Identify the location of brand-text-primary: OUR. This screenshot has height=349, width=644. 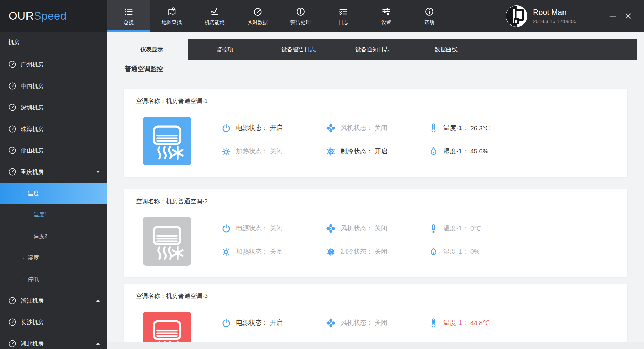
(21, 16).